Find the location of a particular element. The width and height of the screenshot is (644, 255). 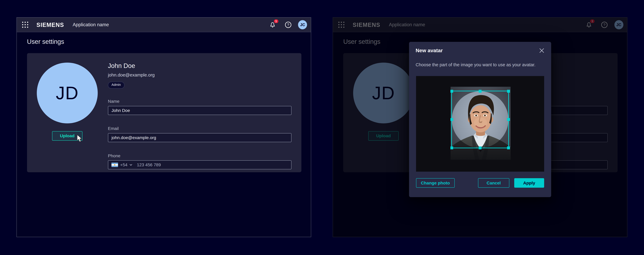

crop-selection is located at coordinates (480, 120).